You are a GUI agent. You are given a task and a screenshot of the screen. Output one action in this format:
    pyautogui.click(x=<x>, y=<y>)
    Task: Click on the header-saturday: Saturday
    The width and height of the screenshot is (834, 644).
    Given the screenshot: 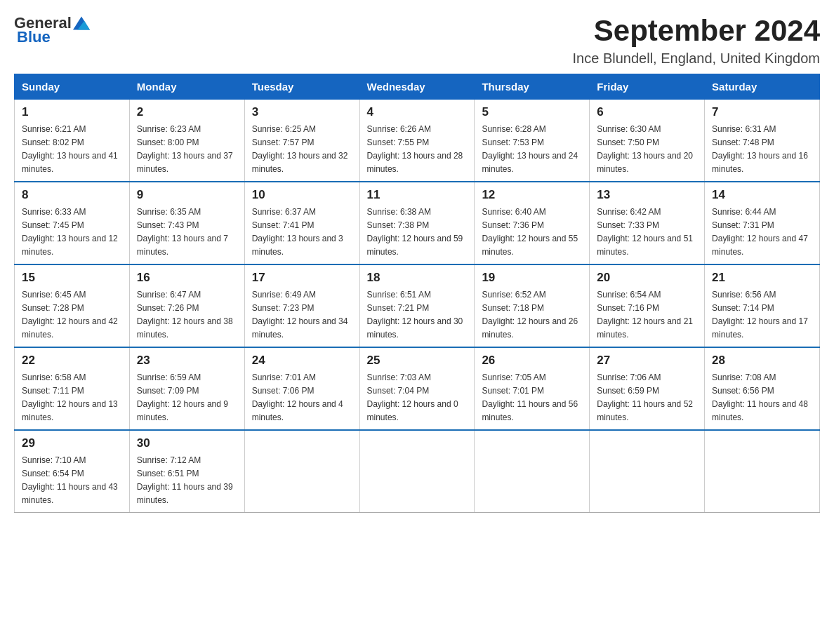 What is the action you would take?
    pyautogui.click(x=762, y=87)
    